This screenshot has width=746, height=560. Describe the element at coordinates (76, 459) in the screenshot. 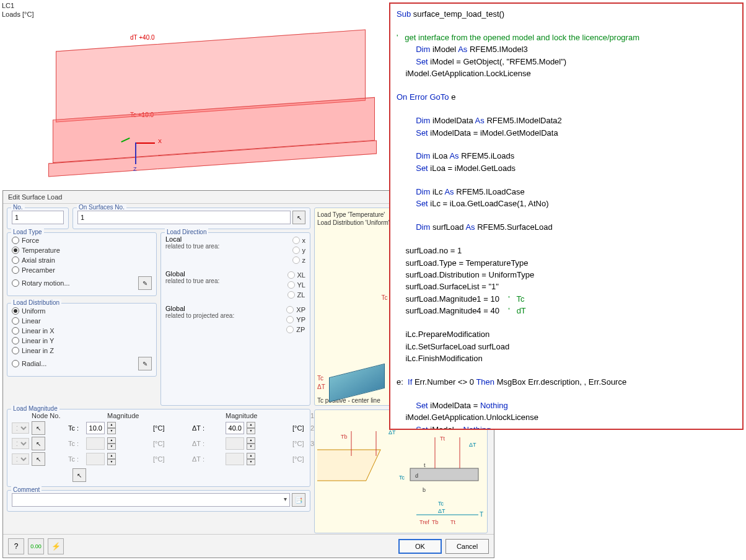

I see `tc-label-3: Tc :` at that location.